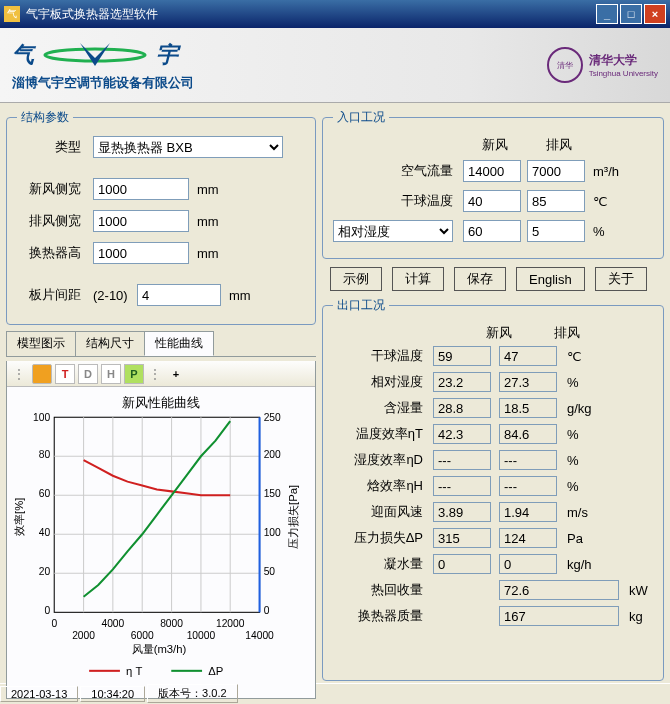  What do you see at coordinates (160, 649) in the screenshot?
I see `svg-text: 风量(m3/h)` at bounding box center [160, 649].